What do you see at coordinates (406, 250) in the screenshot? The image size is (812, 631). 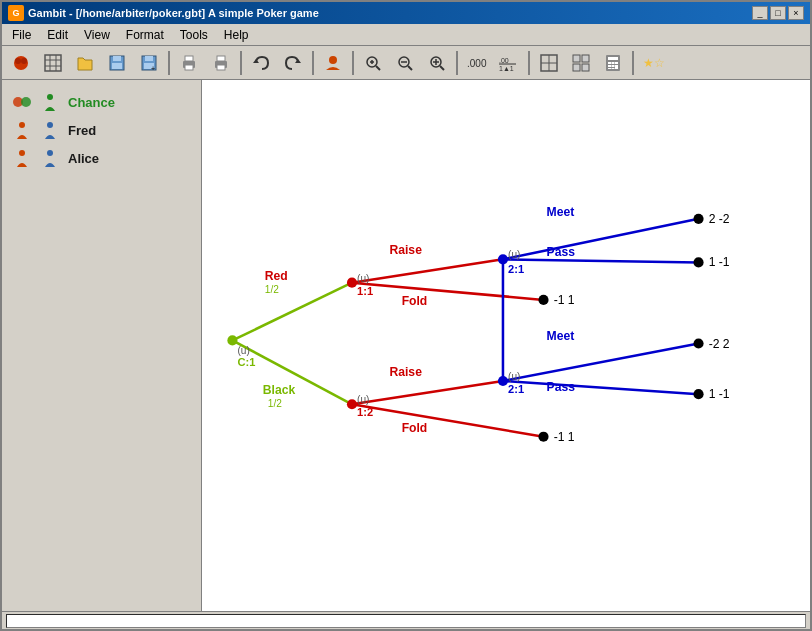 I see `edge-label-raise-upper: Raise` at bounding box center [406, 250].